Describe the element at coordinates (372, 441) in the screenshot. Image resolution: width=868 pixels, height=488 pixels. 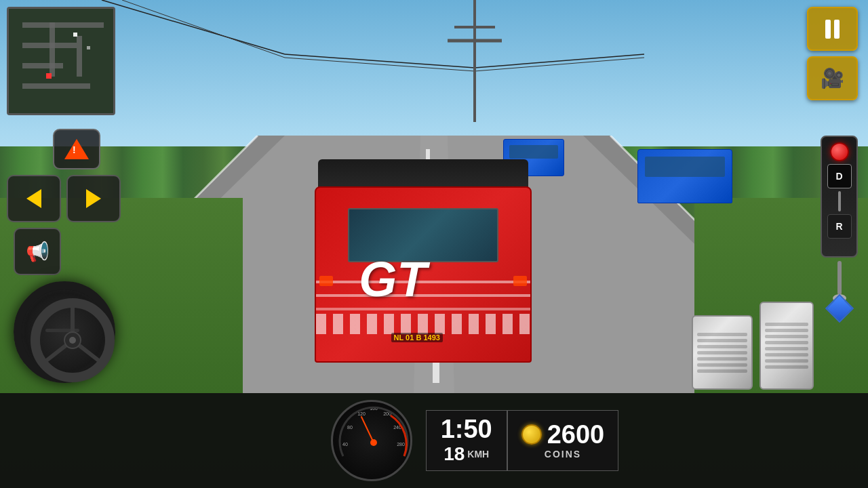
I see `speedometer-container: 120 160 200 80 240 40 280` at that location.